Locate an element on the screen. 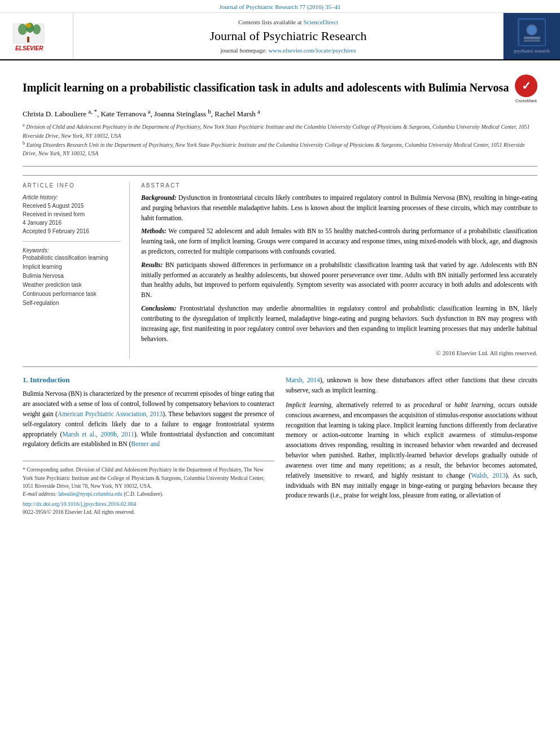 This screenshot has width=560, height=747. journal-title-section: Contents lists available at ScienceDirec… is located at coordinates (288, 36).